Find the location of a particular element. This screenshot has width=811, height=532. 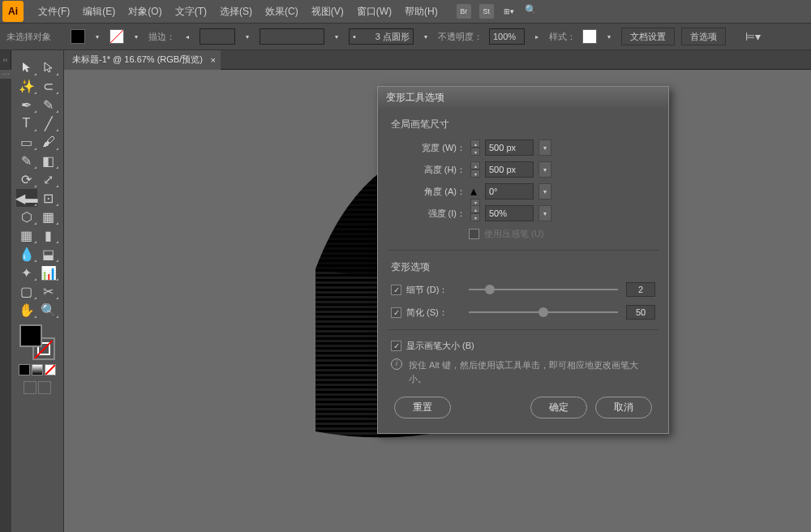

menu-edit: 编辑(E) is located at coordinates (99, 11).